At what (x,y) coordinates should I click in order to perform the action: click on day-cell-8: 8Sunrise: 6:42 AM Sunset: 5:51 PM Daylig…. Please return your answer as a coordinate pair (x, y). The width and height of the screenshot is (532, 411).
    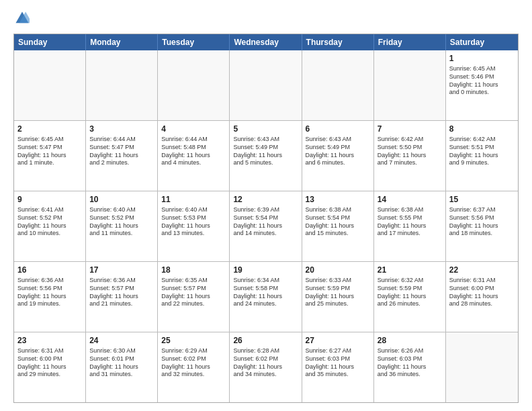
    Looking at the image, I should click on (482, 156).